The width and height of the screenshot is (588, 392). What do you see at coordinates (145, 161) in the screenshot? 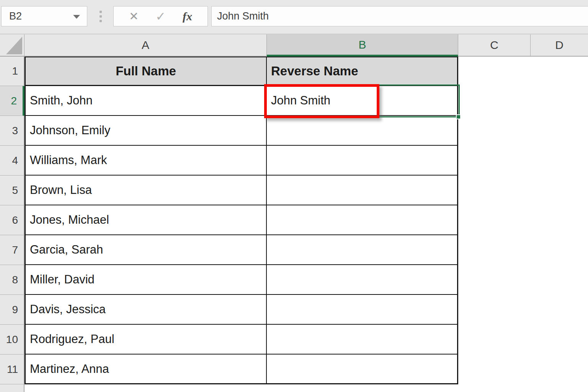
I see `cell-A4: Williams, Mark` at bounding box center [145, 161].